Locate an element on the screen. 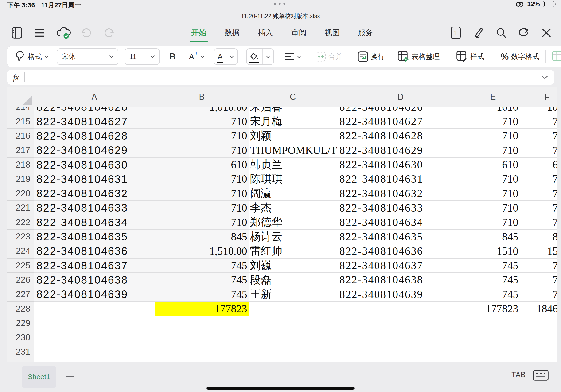 The width and height of the screenshot is (561, 392). row-header-227: 227 is located at coordinates (21, 295).